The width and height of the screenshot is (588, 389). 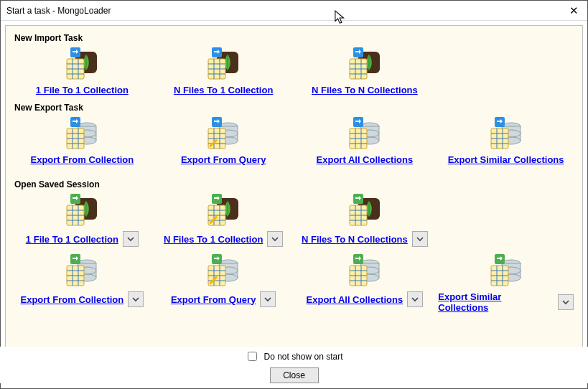 What do you see at coordinates (294, 142) in the screenshot?
I see `export-grid: Export From Collection Export From Query…` at bounding box center [294, 142].